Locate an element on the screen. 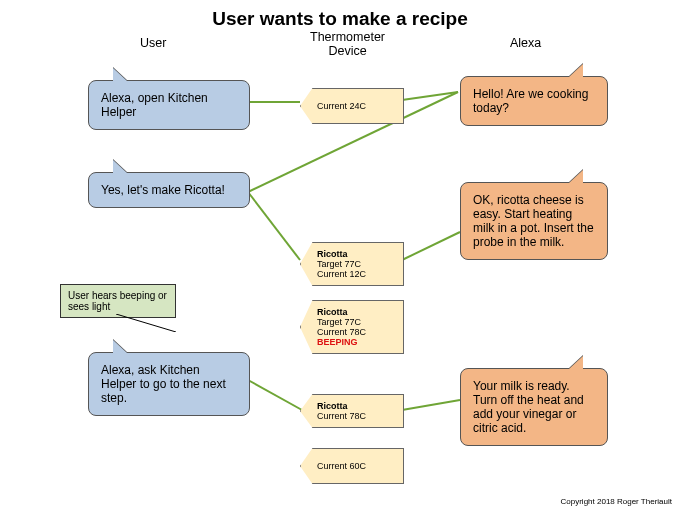  col-header-user: User is located at coordinates (153, 43).